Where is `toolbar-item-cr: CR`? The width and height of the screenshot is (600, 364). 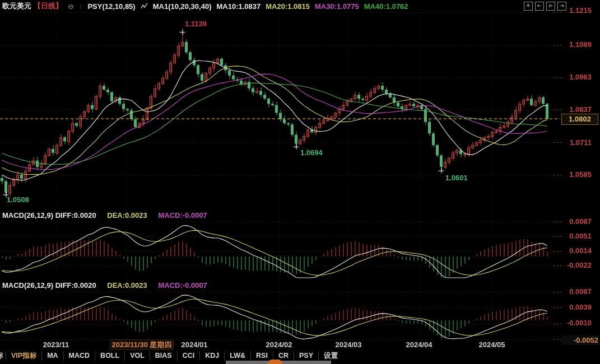
toolbar-item-cr: CR is located at coordinates (283, 356).